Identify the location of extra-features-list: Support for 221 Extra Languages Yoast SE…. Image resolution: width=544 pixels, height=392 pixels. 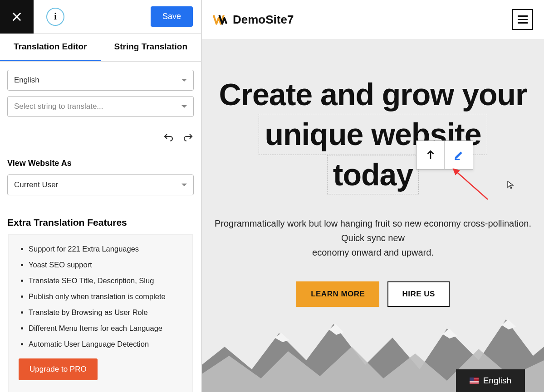
(101, 296).